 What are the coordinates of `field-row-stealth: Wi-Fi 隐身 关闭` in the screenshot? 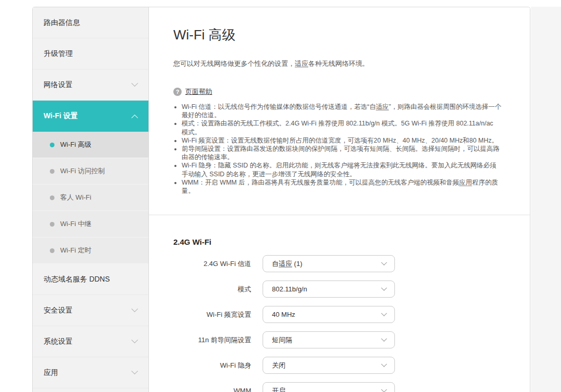 It's located at (339, 365).